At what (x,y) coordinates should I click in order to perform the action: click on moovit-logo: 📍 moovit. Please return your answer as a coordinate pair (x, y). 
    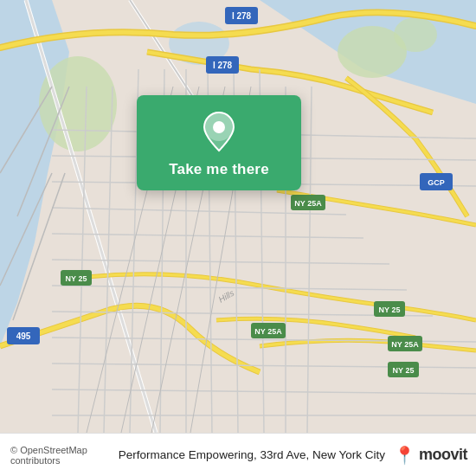
    Looking at the image, I should click on (431, 455).